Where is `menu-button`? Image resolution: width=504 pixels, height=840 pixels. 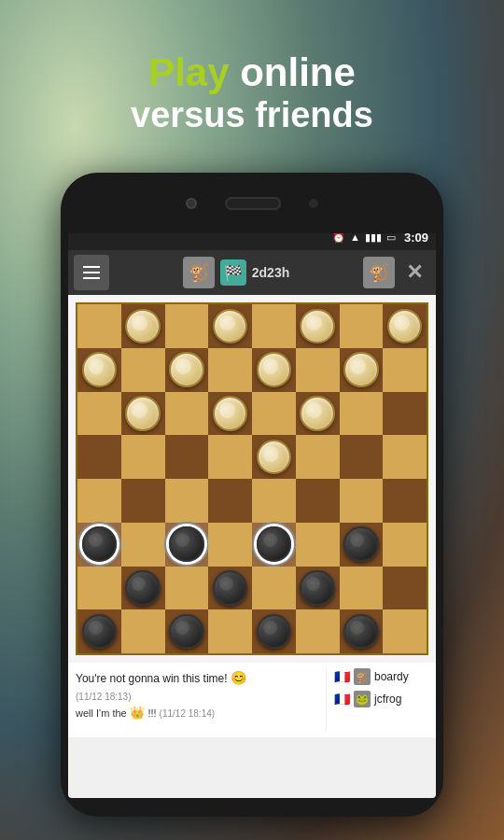
menu-button is located at coordinates (91, 273).